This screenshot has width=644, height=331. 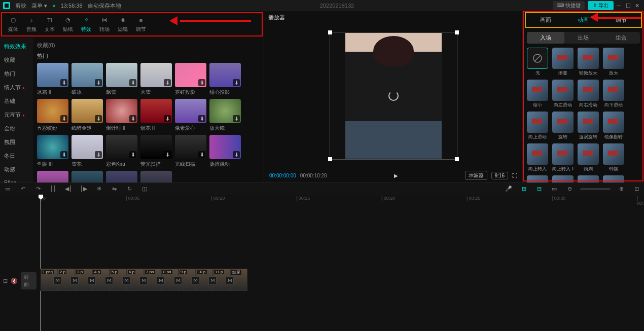 I want to click on effect-card: ⬇烟花 II, so click(x=156, y=116).